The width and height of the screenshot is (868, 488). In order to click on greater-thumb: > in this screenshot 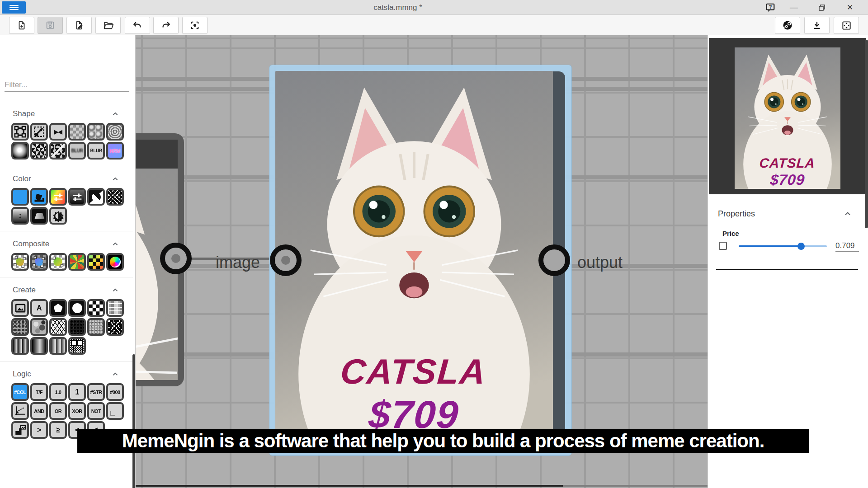, I will do `click(39, 430)`.